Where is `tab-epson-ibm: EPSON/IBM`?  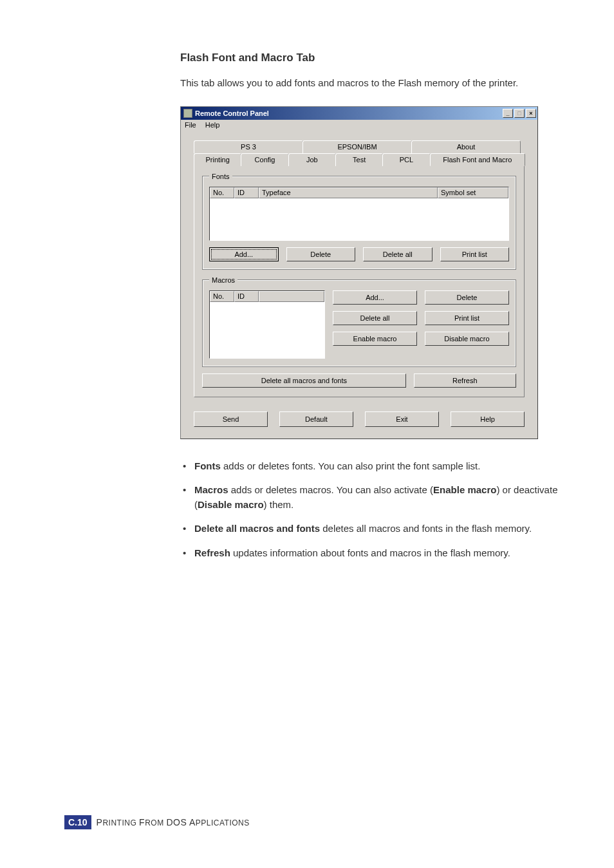 tab-epson-ibm: EPSON/IBM is located at coordinates (357, 147).